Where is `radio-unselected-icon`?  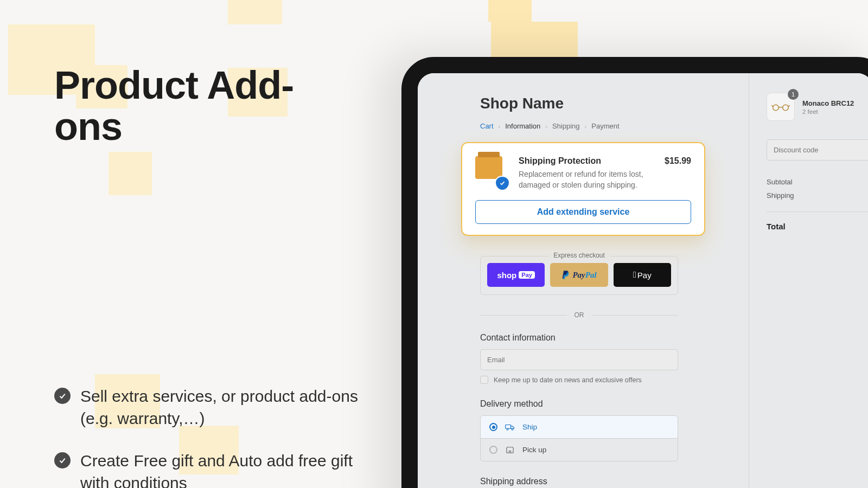 radio-unselected-icon is located at coordinates (494, 450).